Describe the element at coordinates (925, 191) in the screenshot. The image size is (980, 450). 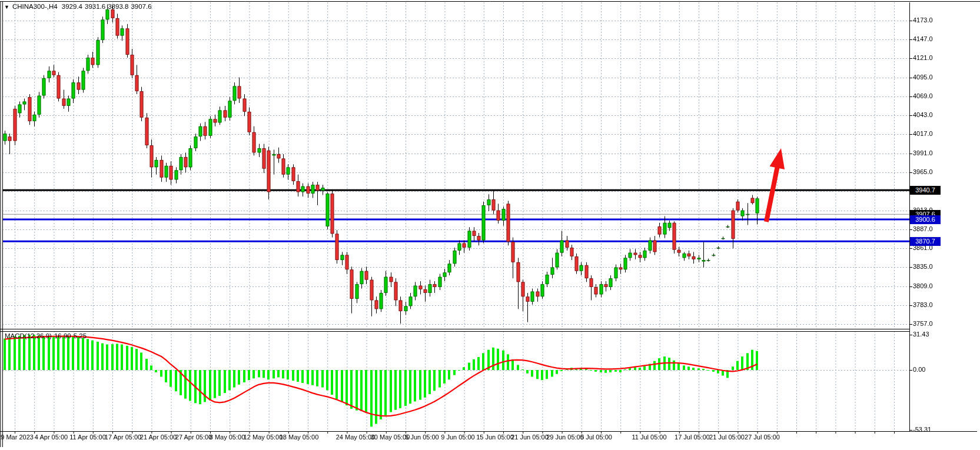
I see `resistance-price-badge: 3940.7` at that location.